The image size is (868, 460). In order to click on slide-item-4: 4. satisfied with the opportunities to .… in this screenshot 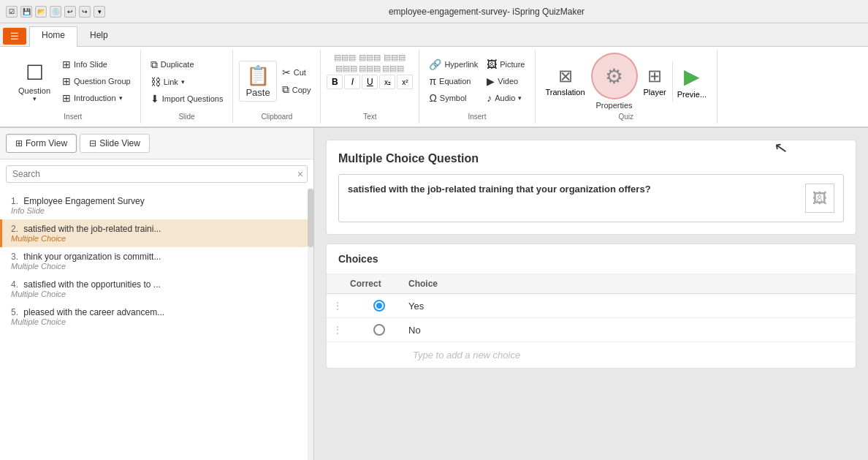, I will do `click(156, 289)`.